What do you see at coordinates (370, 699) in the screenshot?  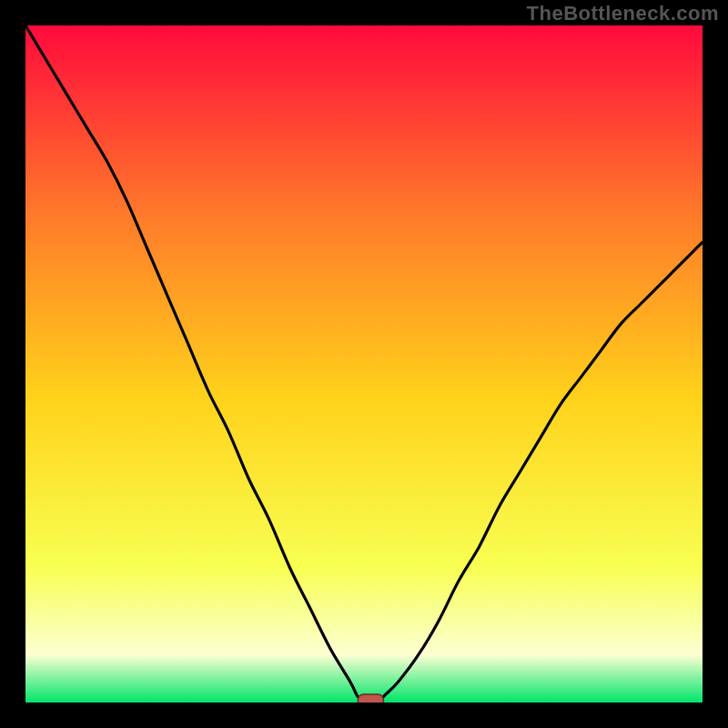 I see `current-position-marker` at bounding box center [370, 699].